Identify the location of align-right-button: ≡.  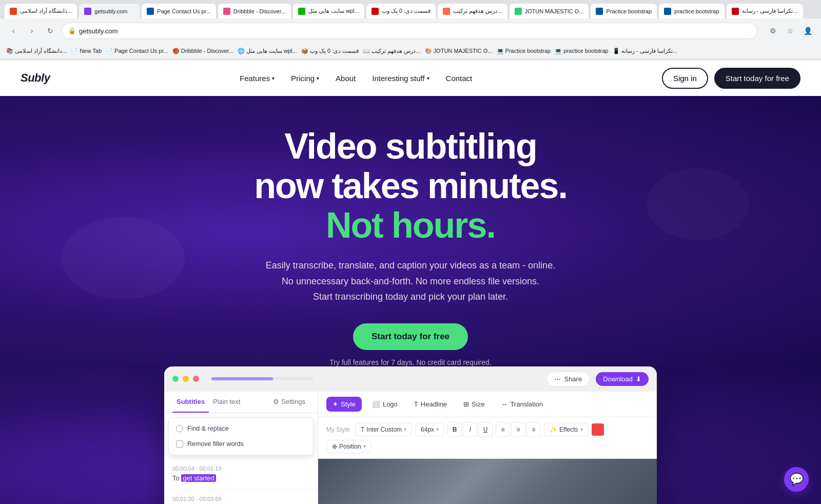
(534, 430).